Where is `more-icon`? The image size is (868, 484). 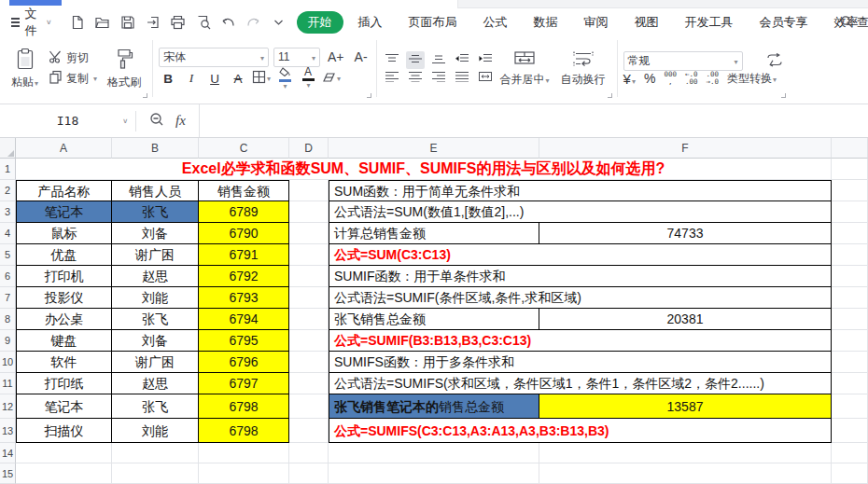
more-icon is located at coordinates (279, 22).